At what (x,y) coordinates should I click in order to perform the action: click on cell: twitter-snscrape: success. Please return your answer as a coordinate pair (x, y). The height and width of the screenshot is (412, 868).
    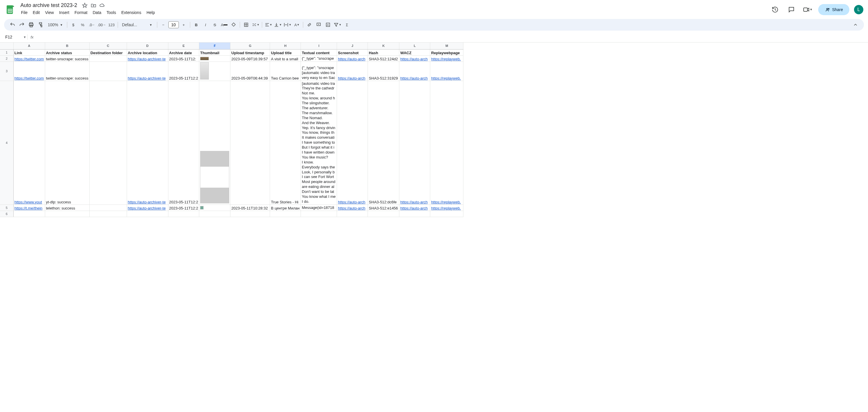
    Looking at the image, I should click on (67, 71).